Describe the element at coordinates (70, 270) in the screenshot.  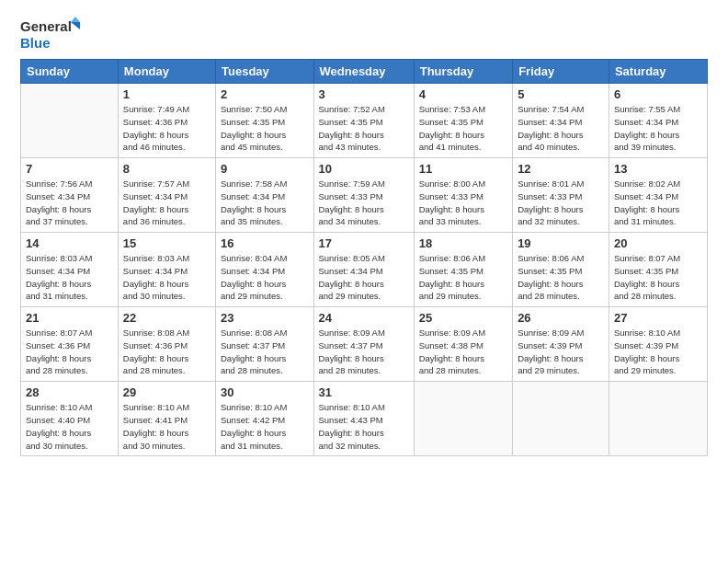
I see `calendar-cell: 14Sunrise: 8:03 AMSunset: 4:34 PMDayligh…` at that location.